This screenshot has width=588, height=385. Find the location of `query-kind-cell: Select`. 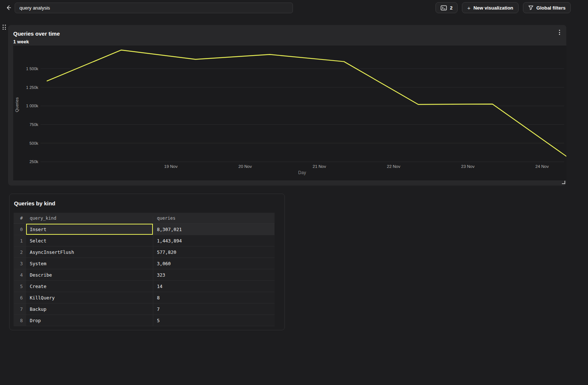

query-kind-cell: Select is located at coordinates (90, 241).